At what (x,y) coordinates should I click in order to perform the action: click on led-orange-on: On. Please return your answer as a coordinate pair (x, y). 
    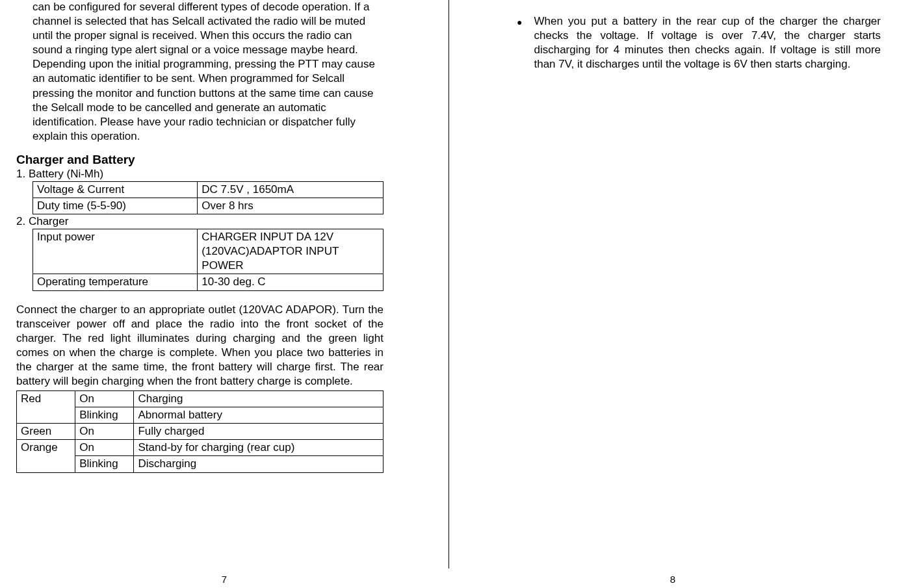
    Looking at the image, I should click on (105, 448).